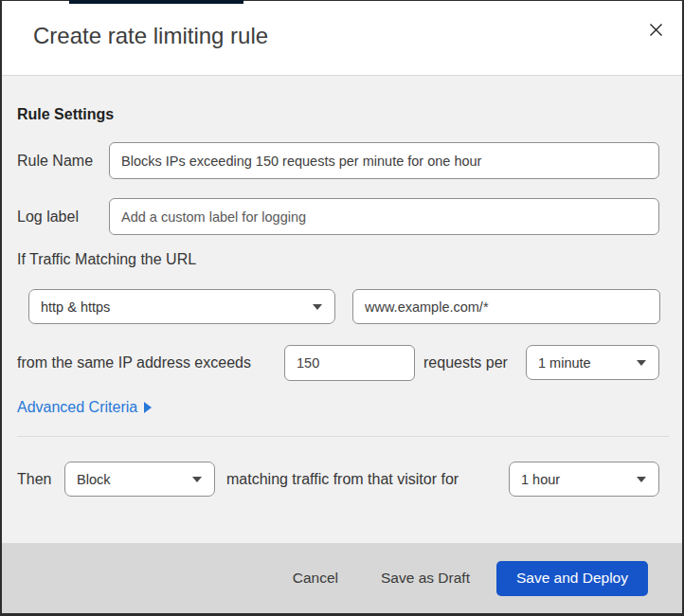 This screenshot has width=684, height=616. Describe the element at coordinates (385, 161) in the screenshot. I see `rule-name-input` at that location.